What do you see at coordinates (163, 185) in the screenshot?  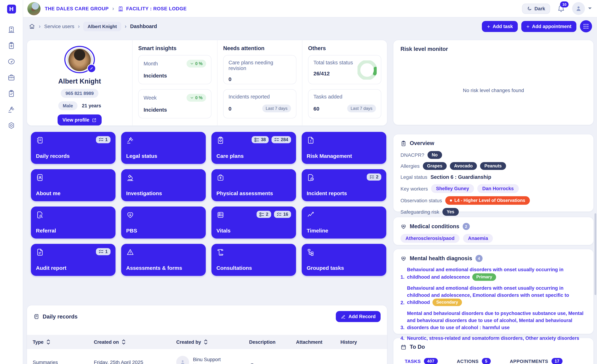 I see `tile-investigations: Investigations` at bounding box center [163, 185].